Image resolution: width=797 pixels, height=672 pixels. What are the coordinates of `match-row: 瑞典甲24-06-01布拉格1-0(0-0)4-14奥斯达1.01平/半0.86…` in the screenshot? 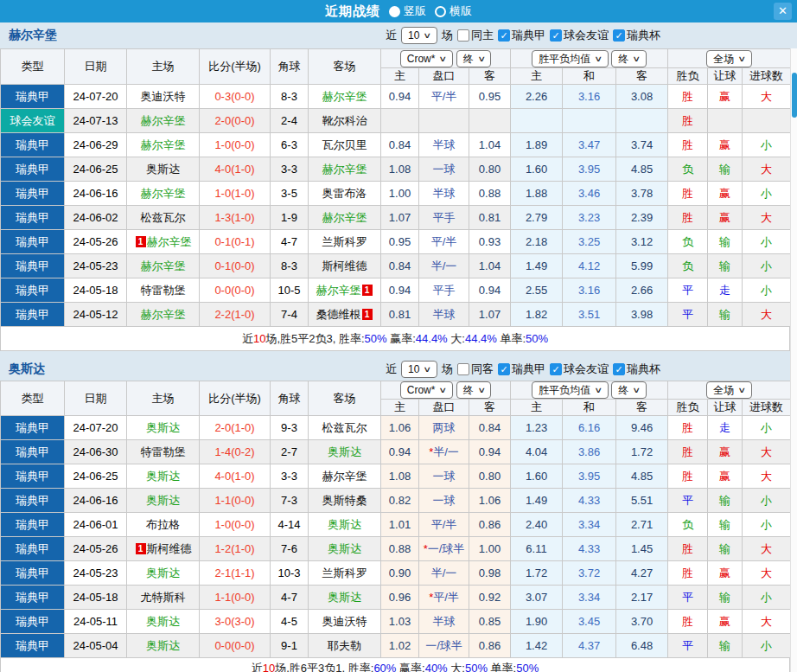 It's located at (396, 525).